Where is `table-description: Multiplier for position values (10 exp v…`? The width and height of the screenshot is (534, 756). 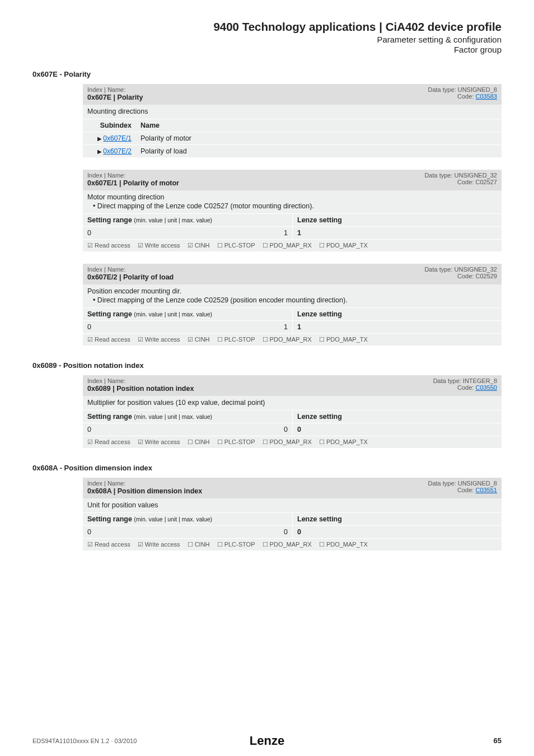
table-description: Multiplier for position values (10 exp v… is located at coordinates (292, 403).